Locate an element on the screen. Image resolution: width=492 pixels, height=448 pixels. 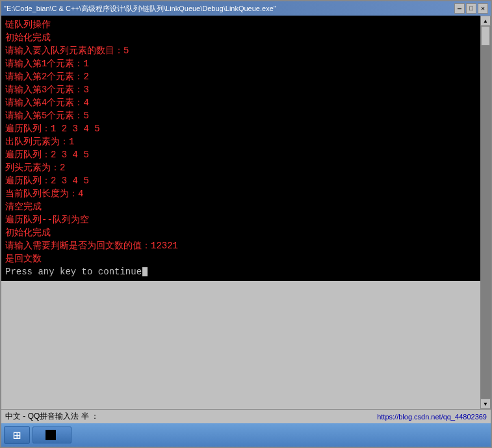
console-line: 是回文数 is located at coordinates (240, 259).